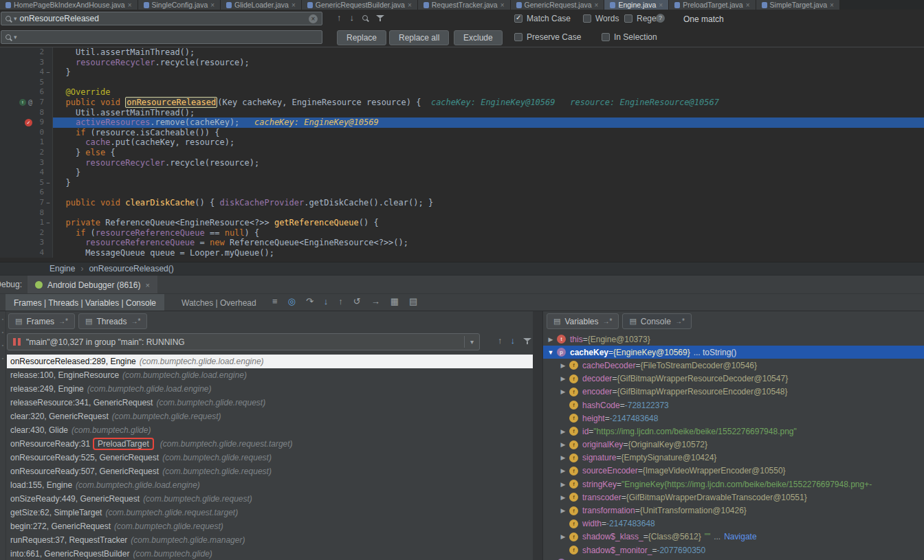  What do you see at coordinates (551, 352) in the screenshot?
I see `expand-arrow-icon: ▼` at bounding box center [551, 352].